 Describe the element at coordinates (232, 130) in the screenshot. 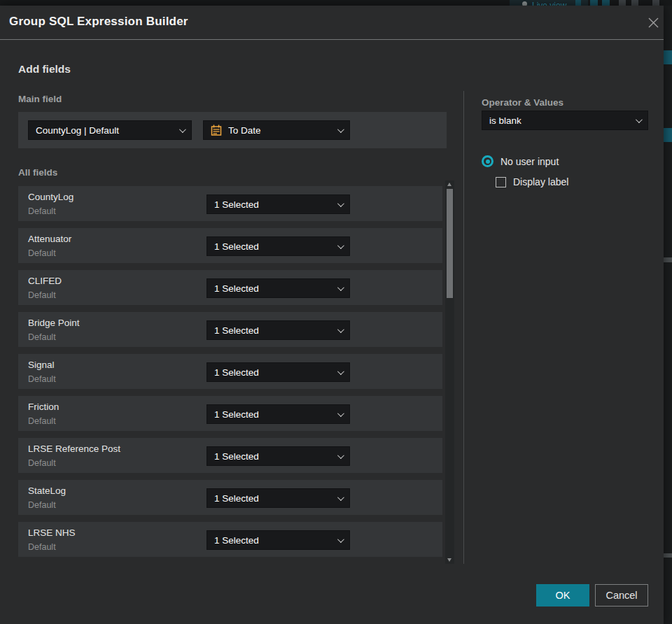

I see `main-field-container: CountyLog | Default To Date` at that location.